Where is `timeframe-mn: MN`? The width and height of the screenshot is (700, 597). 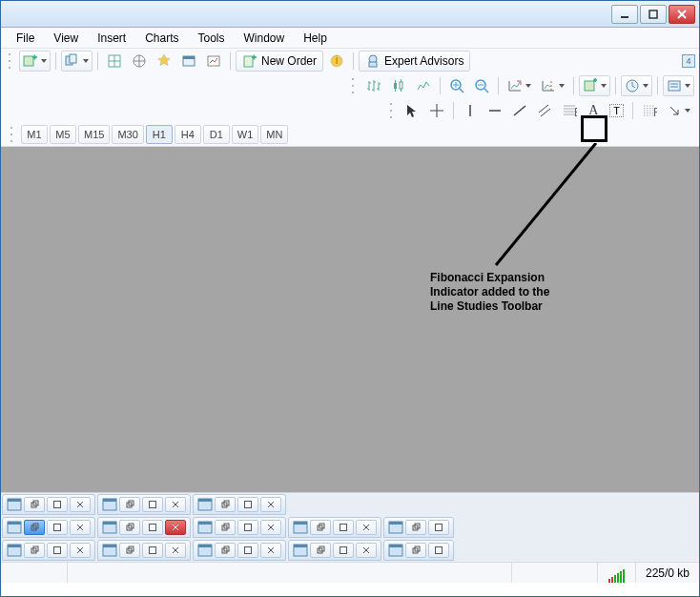
timeframe-mn: MN is located at coordinates (275, 134).